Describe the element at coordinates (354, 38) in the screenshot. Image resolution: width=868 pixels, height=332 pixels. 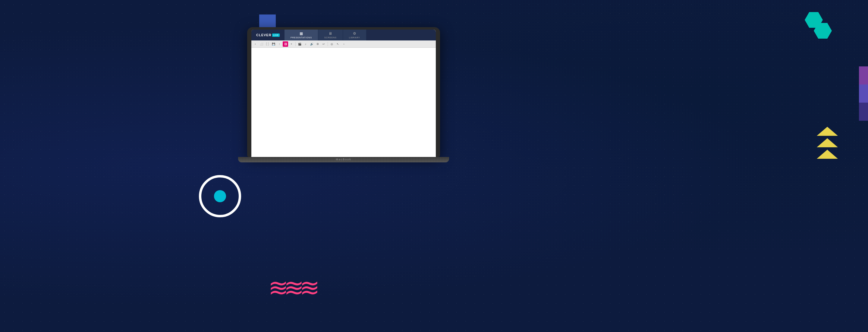
I see `library-label: LIBRARY` at that location.